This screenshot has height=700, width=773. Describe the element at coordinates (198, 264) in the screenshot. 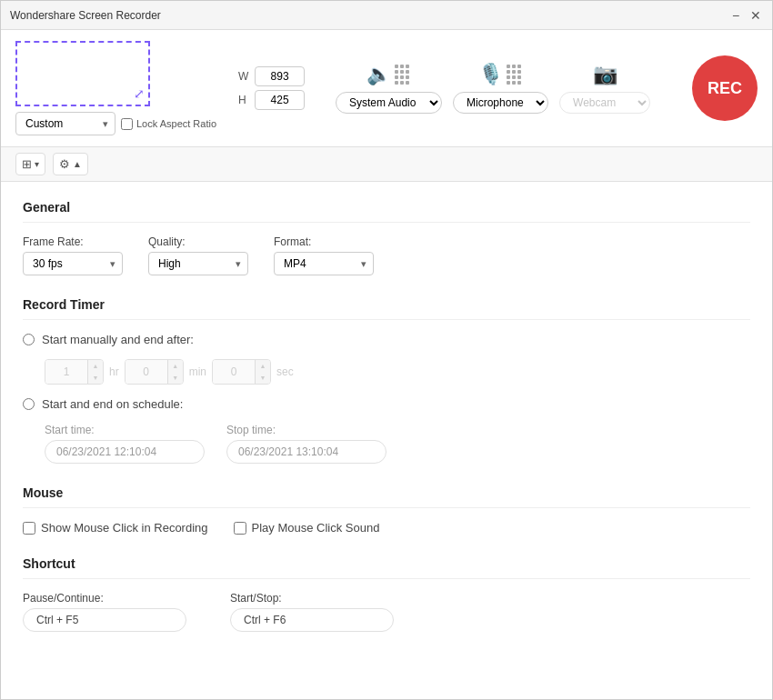

I see `quality-wrapper: High Medium Low` at that location.